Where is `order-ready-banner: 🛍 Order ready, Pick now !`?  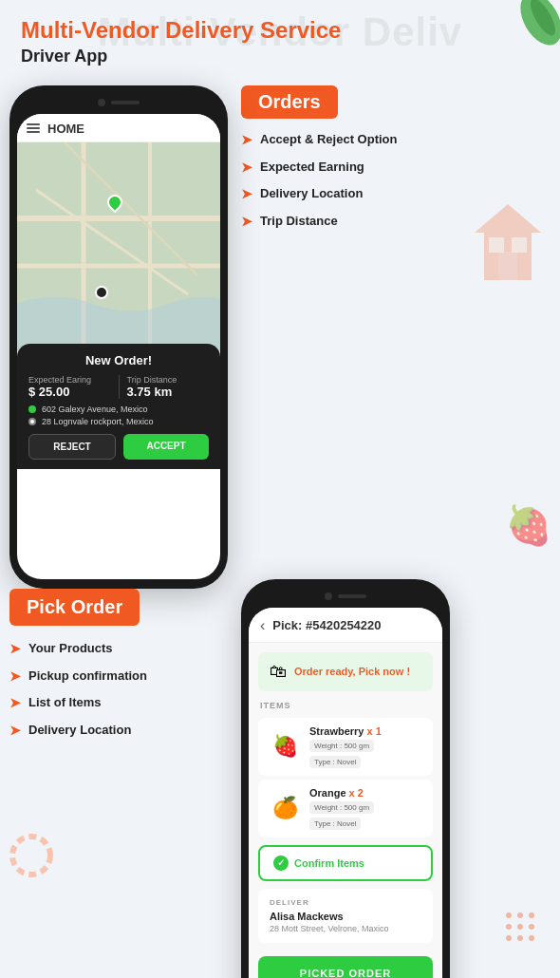
order-ready-banner: 🛍 Order ready, Pick now ! is located at coordinates (345, 672).